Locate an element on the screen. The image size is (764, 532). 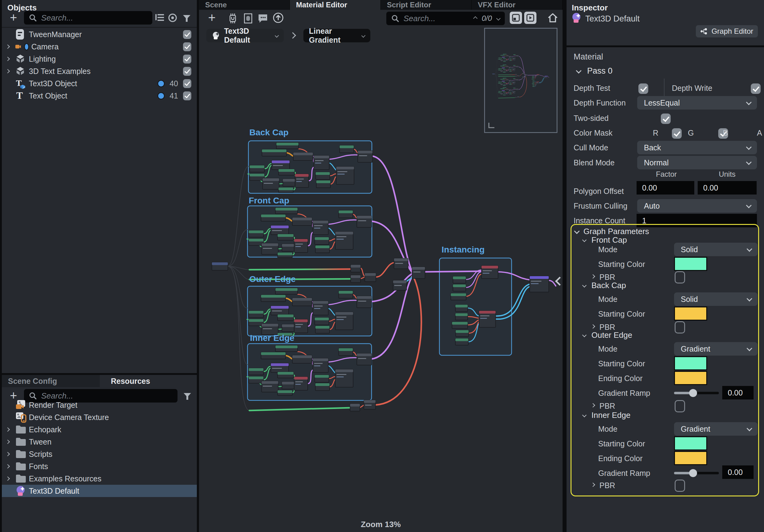
back-cap-mode-dropdown: Solid is located at coordinates (716, 299).